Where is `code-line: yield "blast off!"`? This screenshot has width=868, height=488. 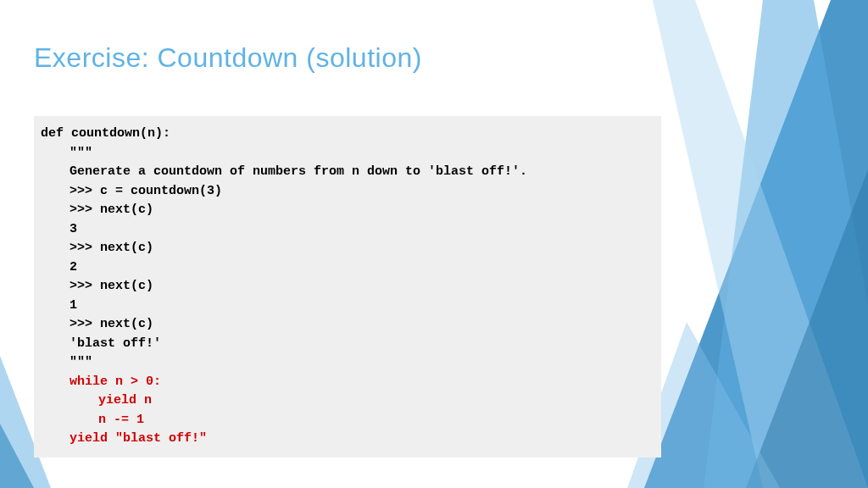
code-line: yield "blast off!" is located at coordinates (348, 439).